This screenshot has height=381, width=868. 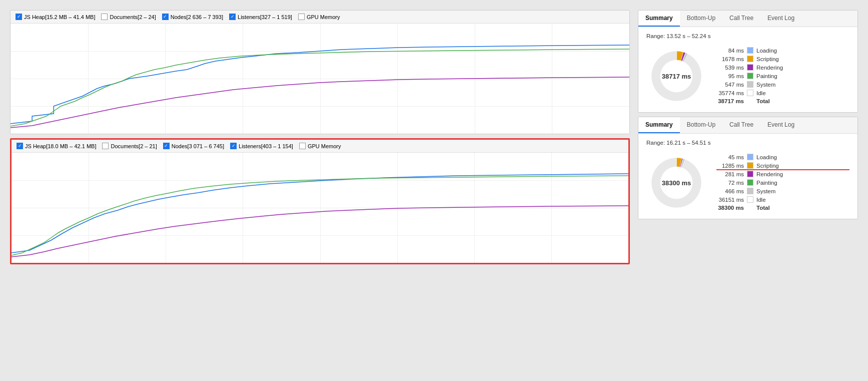 What do you see at coordinates (783, 191) in the screenshot?
I see `stat-row: 466 msSystem` at bounding box center [783, 191].